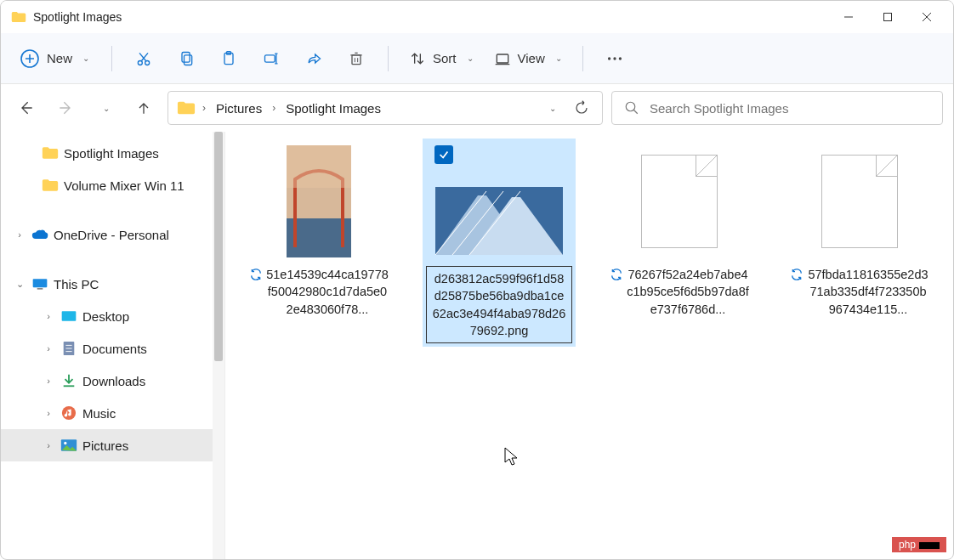 Image resolution: width=954 pixels, height=560 pixels. Describe the element at coordinates (445, 58) in the screenshot. I see `sort-label: Sort` at that location.